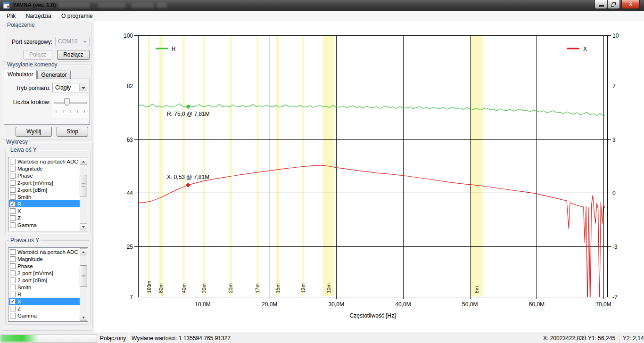 Image resolution: width=644 pixels, height=343 pixels. Describe the element at coordinates (54, 75) in the screenshot. I see `tab-generator: Generator` at that location.